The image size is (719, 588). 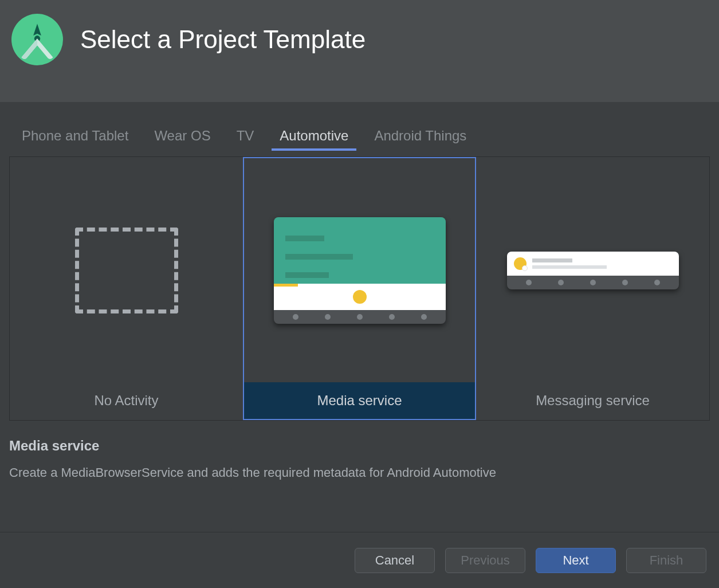 I want to click on template-label: Messaging service, so click(x=592, y=401).